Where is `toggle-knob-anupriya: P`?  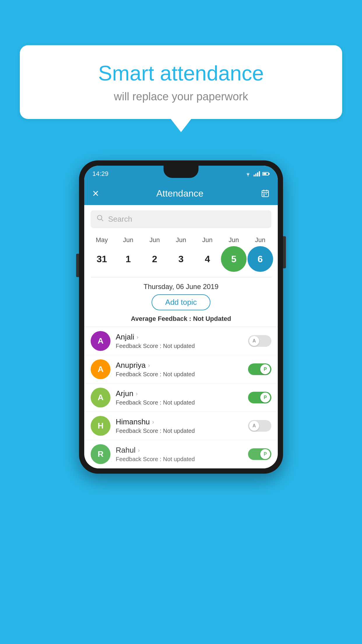
toggle-knob-anupriya: P is located at coordinates (265, 369).